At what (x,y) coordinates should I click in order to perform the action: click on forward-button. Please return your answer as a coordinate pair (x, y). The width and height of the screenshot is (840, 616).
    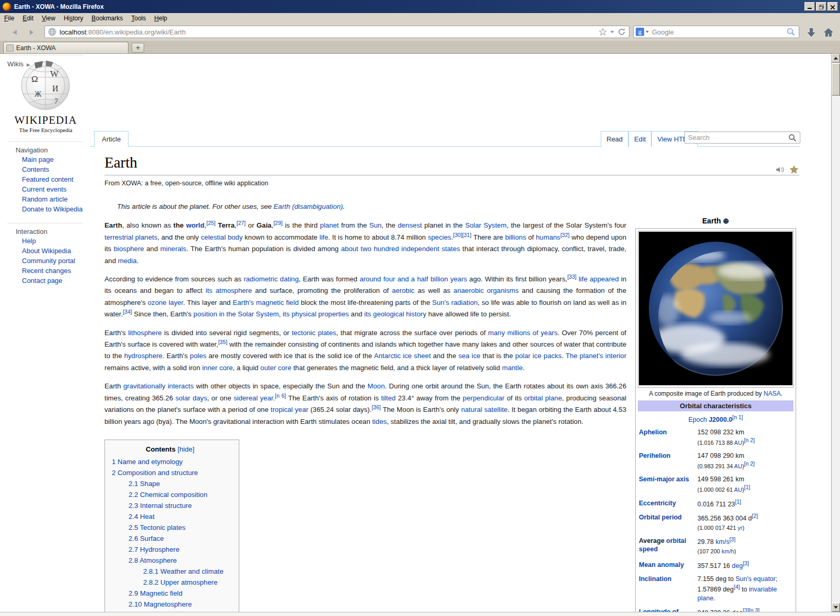
    Looking at the image, I should click on (31, 32).